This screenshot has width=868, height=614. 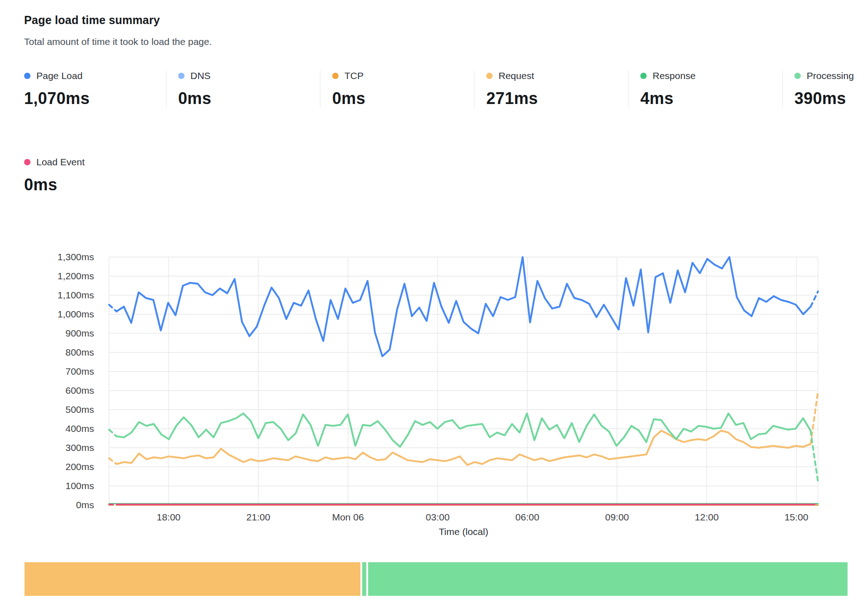 I want to click on status-strip, so click(x=436, y=579).